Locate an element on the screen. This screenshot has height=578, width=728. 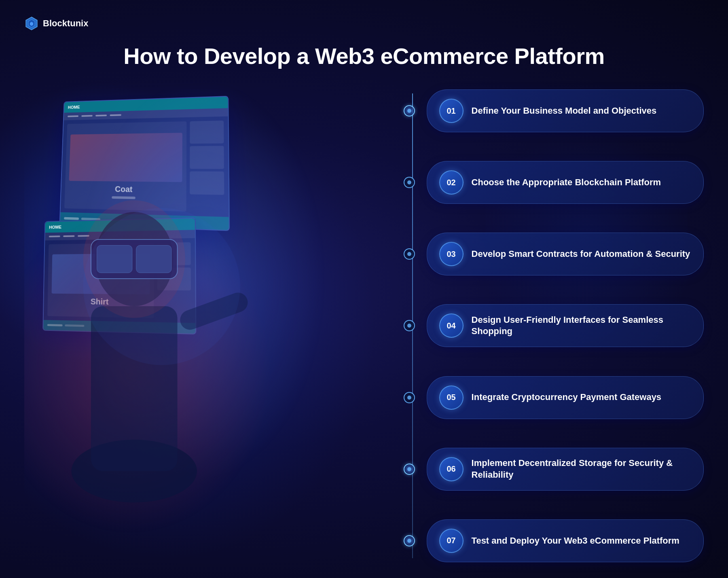
timeline-item-3: 03 Develop Smart Contracts for Automatio… is located at coordinates (549, 254).